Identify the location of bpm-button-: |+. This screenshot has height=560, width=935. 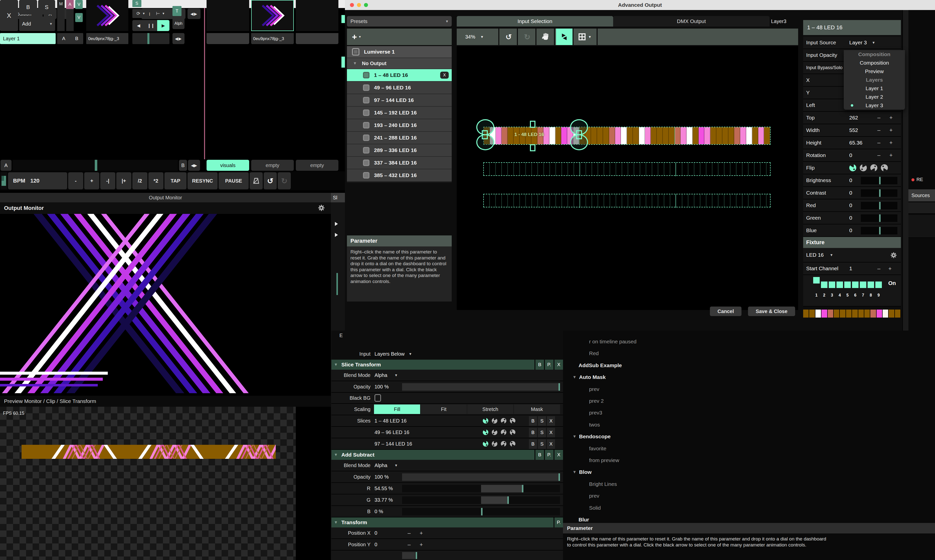
(124, 181).